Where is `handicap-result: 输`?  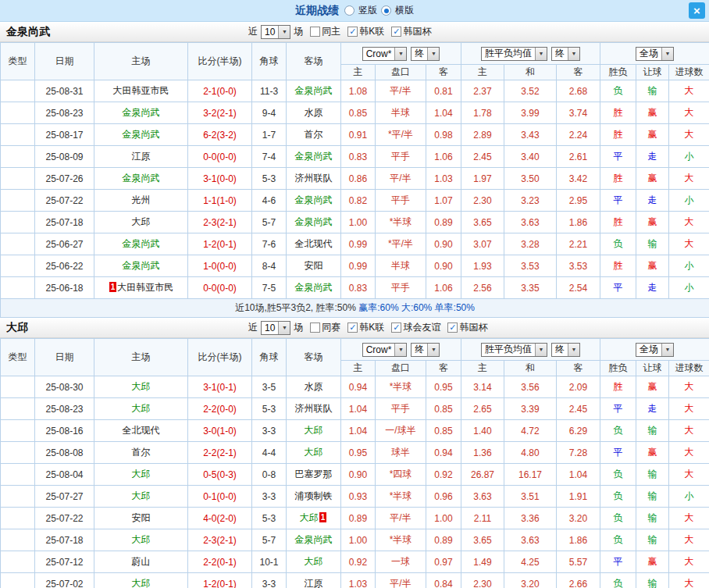 handicap-result: 输 is located at coordinates (653, 244).